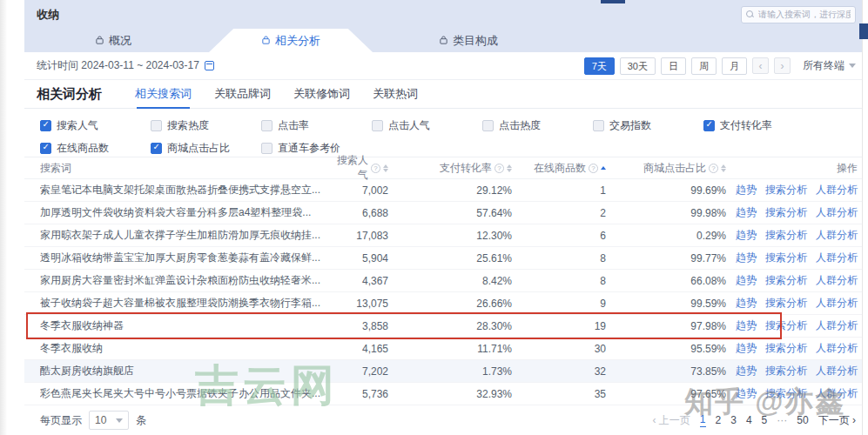  What do you see at coordinates (395, 94) in the screenshot?
I see `tab-related-hot-words: 关联热词` at bounding box center [395, 94].